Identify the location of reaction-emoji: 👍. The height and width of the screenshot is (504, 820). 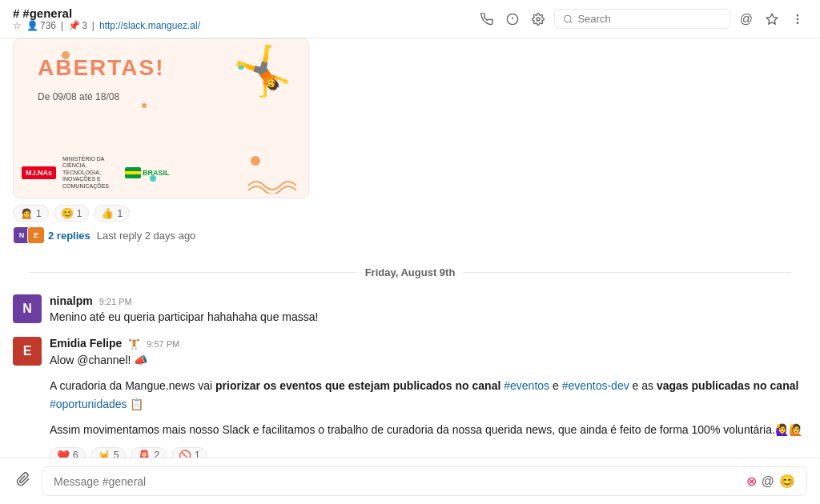
(107, 213).